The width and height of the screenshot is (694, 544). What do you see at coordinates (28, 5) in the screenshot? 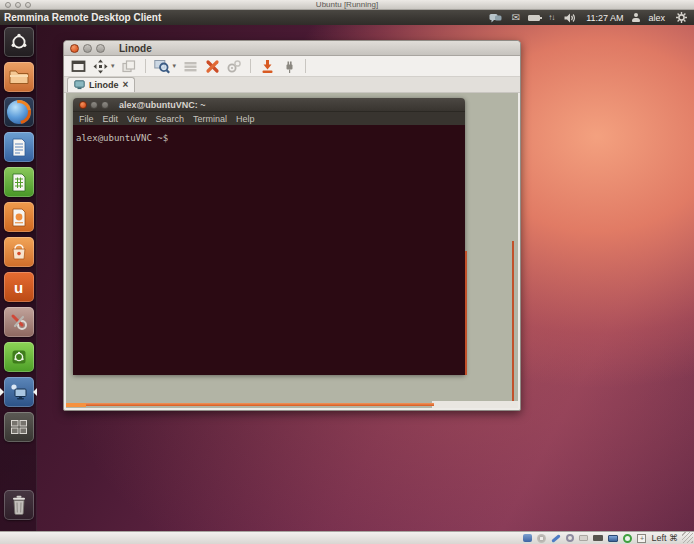
I see `host-zoom-button` at bounding box center [28, 5].